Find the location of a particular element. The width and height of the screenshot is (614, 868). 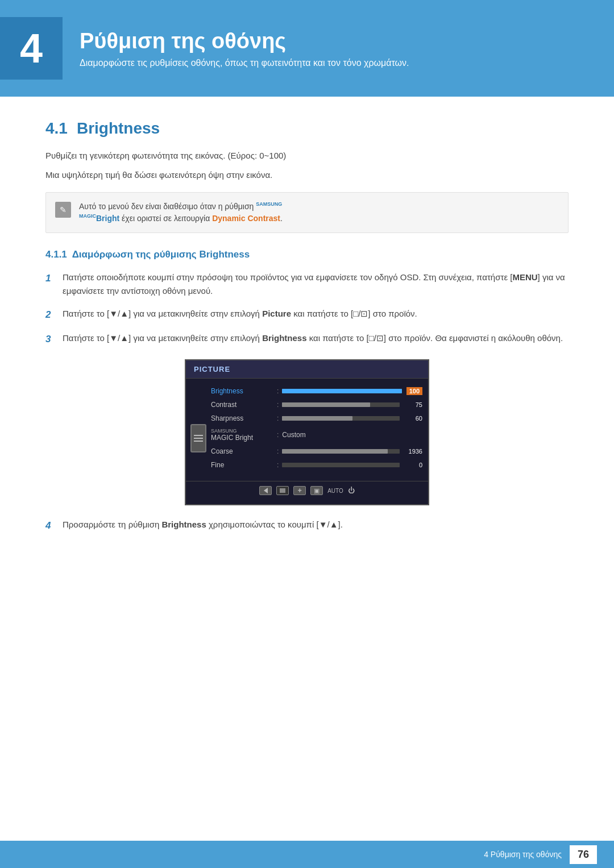

osd-sep-3: : is located at coordinates (277, 418).